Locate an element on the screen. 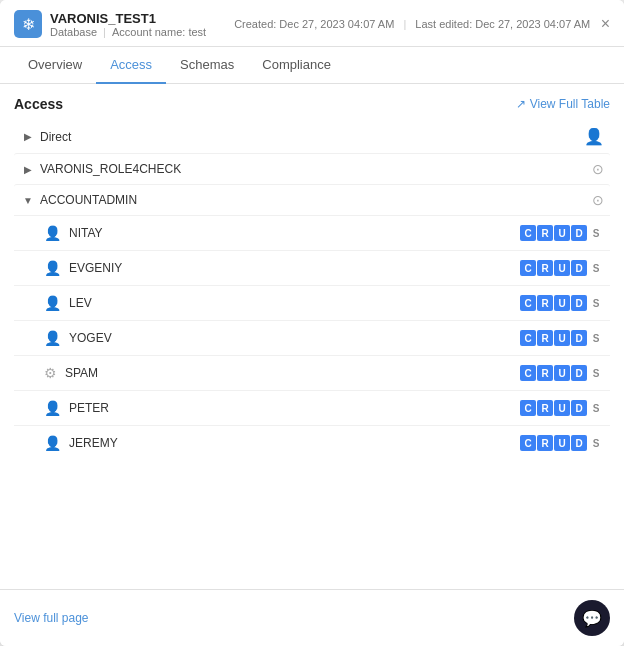 The width and height of the screenshot is (624, 646). user-row-spam: ⚙ SPAM C R U D S is located at coordinates (312, 372).